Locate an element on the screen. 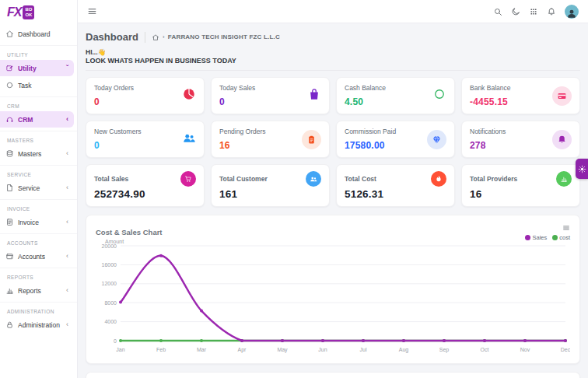 The image size is (588, 378). chart-icon is located at coordinates (9, 291).